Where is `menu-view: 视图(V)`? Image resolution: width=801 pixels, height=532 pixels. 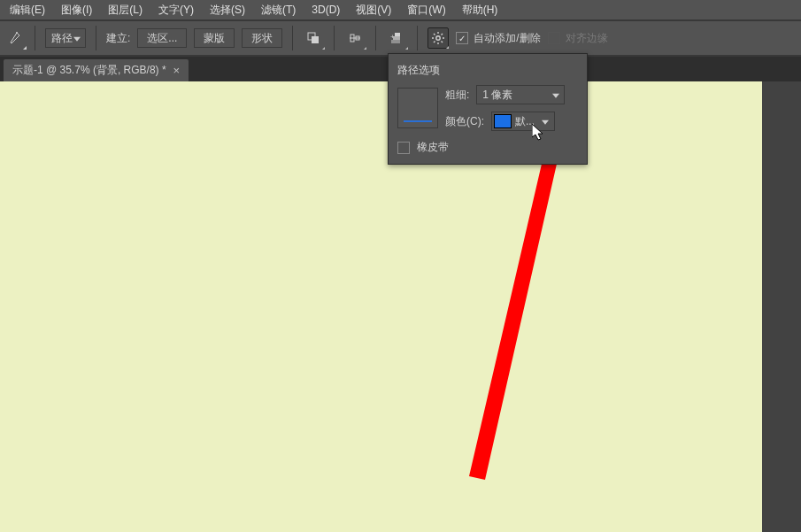 menu-view: 视图(V) is located at coordinates (374, 11).